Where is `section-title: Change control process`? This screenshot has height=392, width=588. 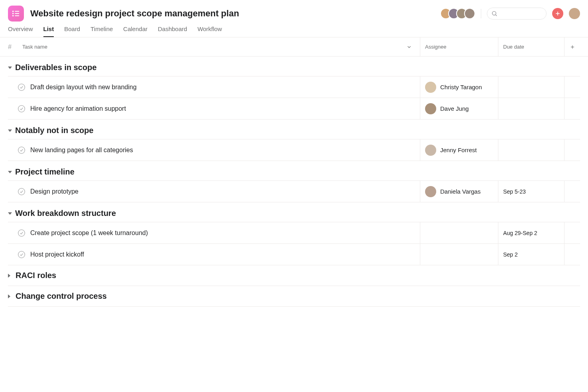
section-title: Change control process is located at coordinates (61, 296).